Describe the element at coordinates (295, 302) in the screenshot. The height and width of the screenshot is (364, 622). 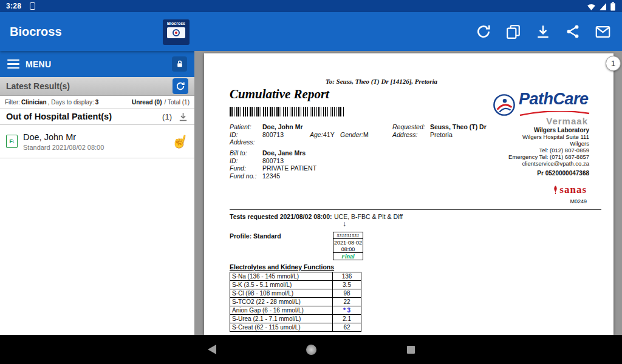
I see `results-table: S-Na (136 - 145 mmol/L) 136 S-K (3.5 - 5…` at that location.